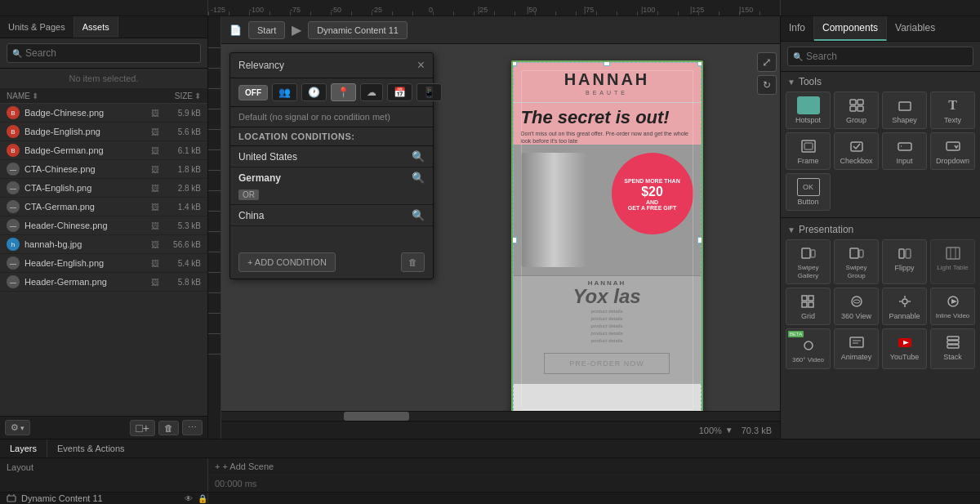 This screenshot has width=980, height=504. I want to click on tool-360-view: 360 View, so click(856, 306).